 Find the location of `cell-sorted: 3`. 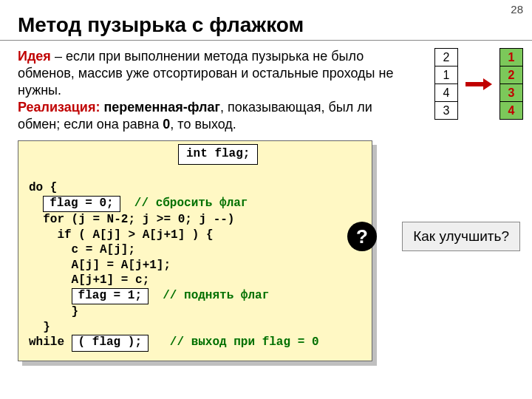

cell-sorted: 3 is located at coordinates (511, 93).